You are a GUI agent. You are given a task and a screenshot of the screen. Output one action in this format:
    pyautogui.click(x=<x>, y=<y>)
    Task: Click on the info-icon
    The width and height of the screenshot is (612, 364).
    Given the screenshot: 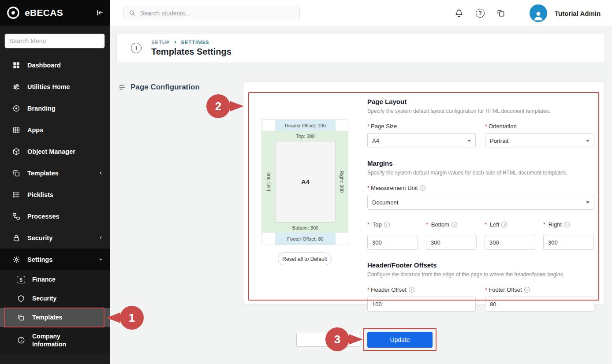 What is the action you would take?
    pyautogui.click(x=21, y=340)
    